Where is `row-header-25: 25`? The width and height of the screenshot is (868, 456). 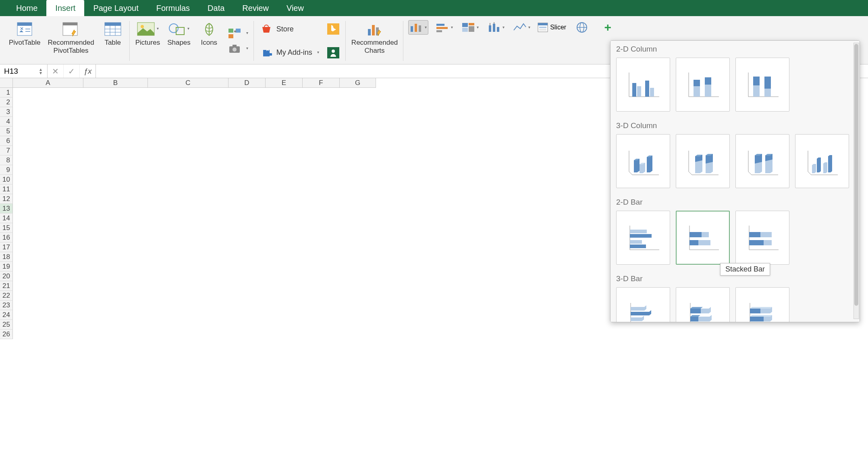
row-header-25: 25 is located at coordinates (6, 325).